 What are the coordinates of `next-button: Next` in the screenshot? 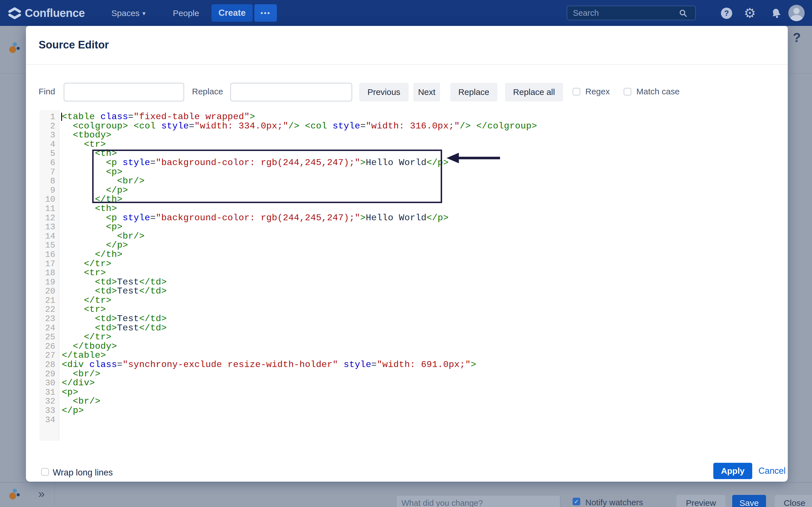 It's located at (427, 92).